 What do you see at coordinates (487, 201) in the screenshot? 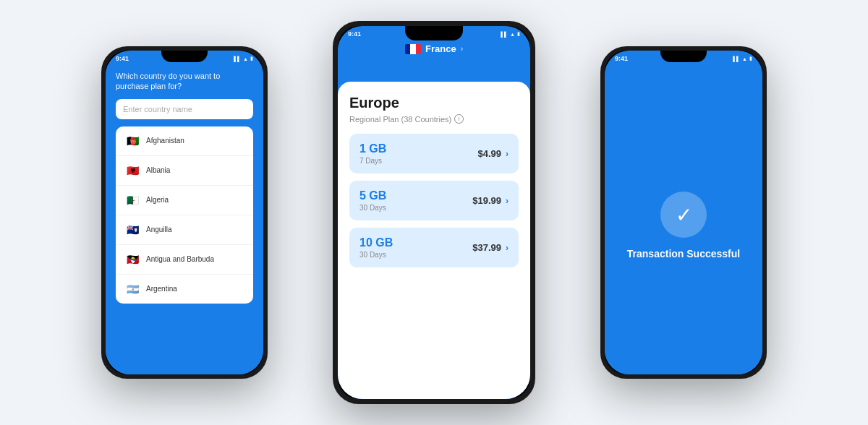
I see `plan-price: $19.99` at bounding box center [487, 201].